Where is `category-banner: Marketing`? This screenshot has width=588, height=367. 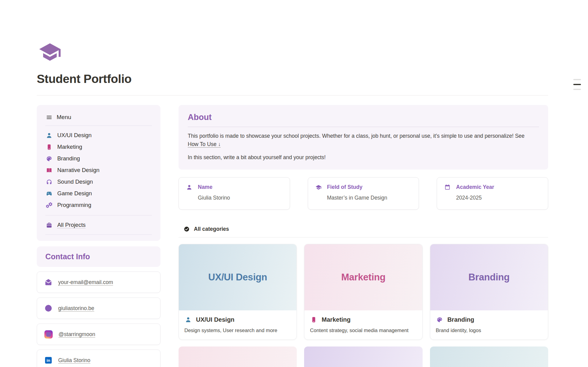
category-banner: Marketing is located at coordinates (363, 277).